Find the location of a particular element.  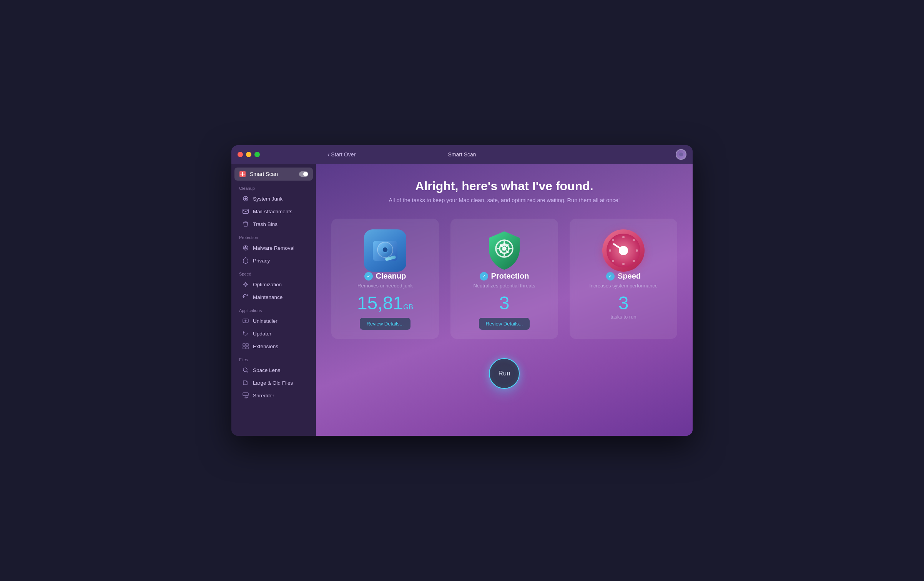

titlebar: ‹ Start Over Smart Scan is located at coordinates (462, 154).